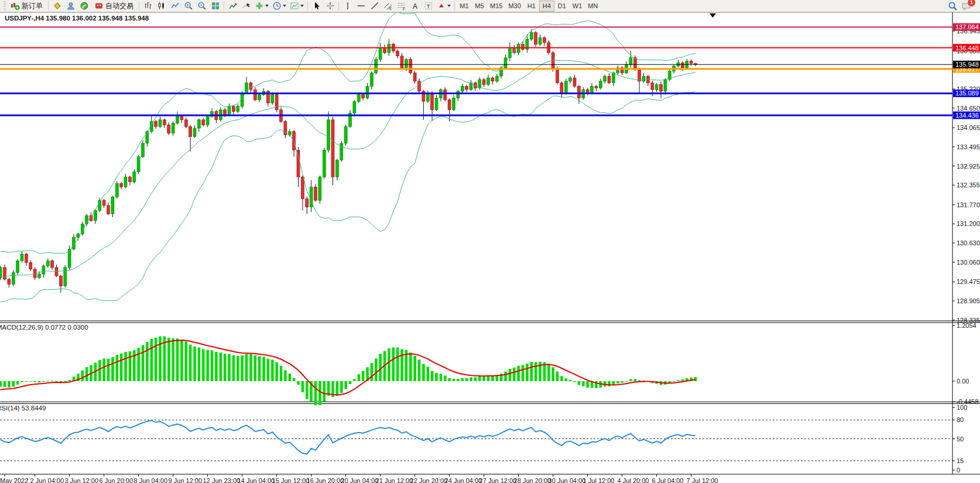 Image resolution: width=980 pixels, height=483 pixels. Describe the element at coordinates (151, 480) in the screenshot. I see `time-tick-label: 8 Jun 04:00` at that location.